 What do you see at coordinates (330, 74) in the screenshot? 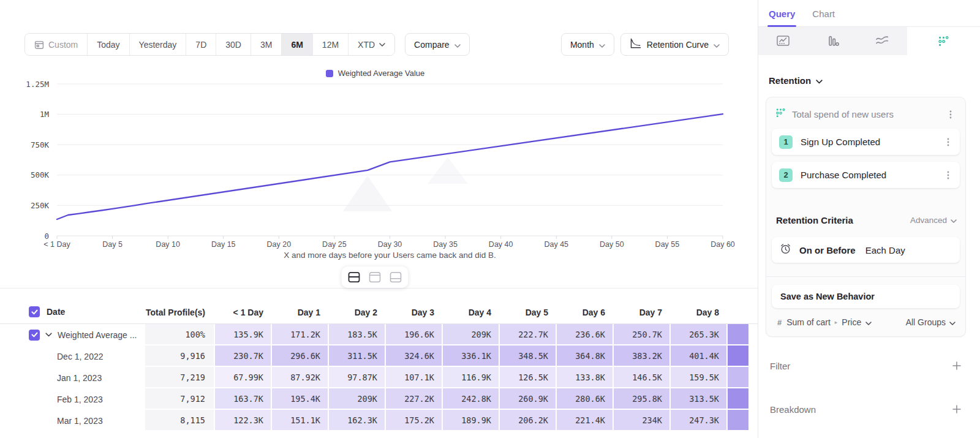
I see `legend-swatch` at bounding box center [330, 74].